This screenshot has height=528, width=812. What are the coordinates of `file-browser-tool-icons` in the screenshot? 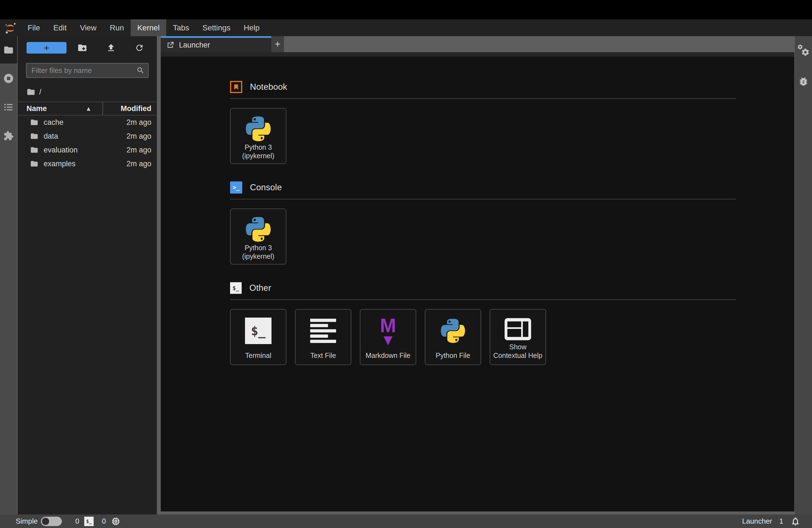 It's located at (106, 48).